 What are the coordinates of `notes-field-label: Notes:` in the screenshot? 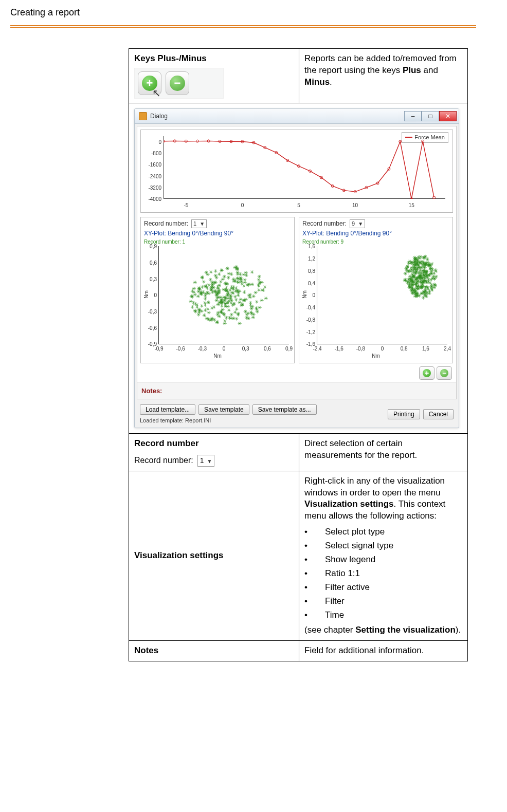 It's located at (297, 391).